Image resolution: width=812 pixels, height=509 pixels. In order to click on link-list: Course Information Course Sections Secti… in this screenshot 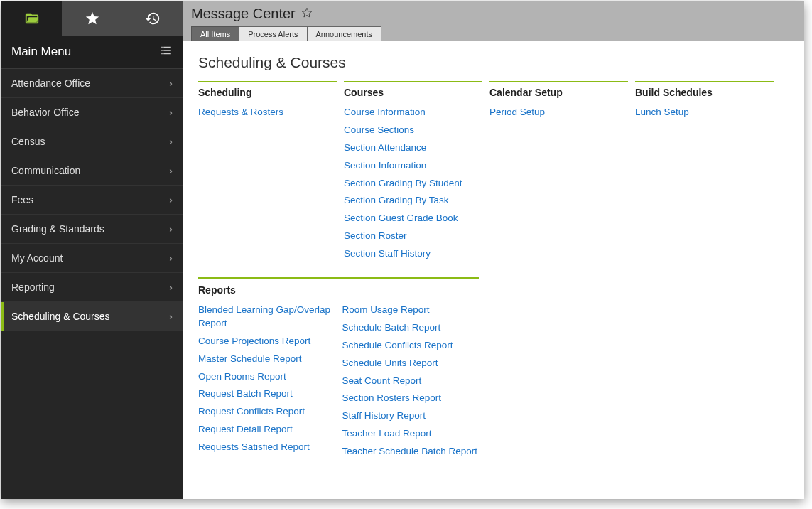, I will do `click(413, 183)`.